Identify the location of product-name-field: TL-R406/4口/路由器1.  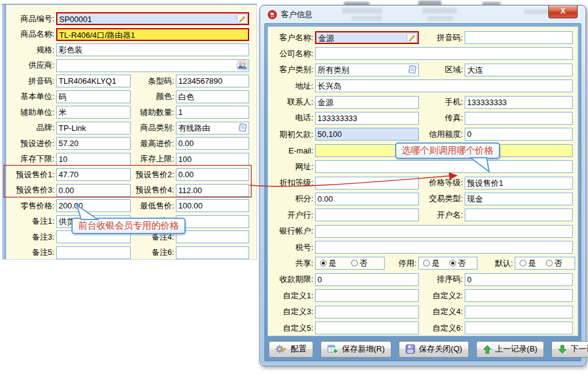
(153, 34).